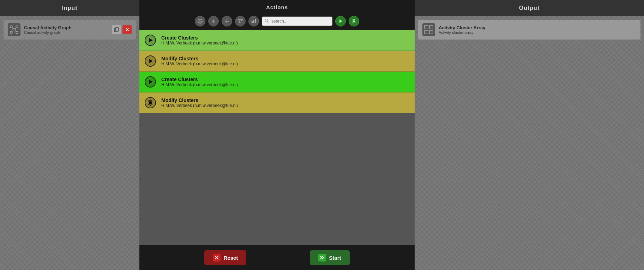  What do you see at coordinates (200, 61) in the screenshot?
I see `action-2-text: Modify Clusters H.M.W. Verbeek (h.m.w.ve…` at bounding box center [200, 61].